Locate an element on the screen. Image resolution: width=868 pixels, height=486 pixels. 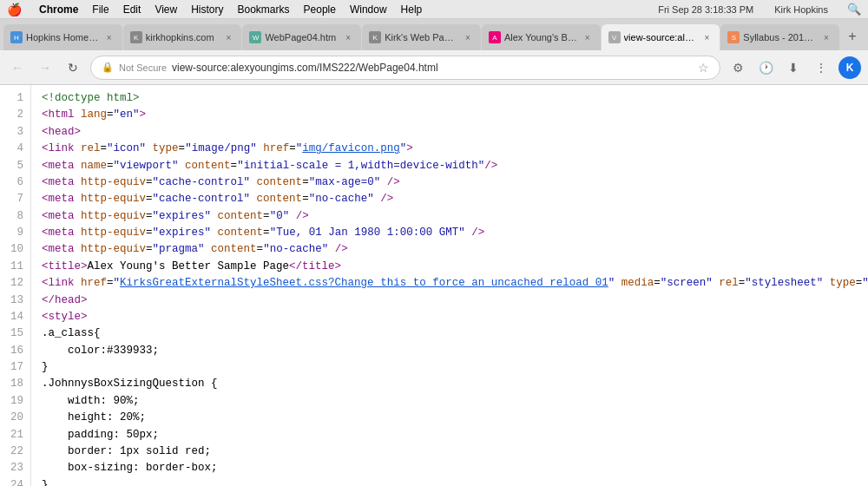
new-tab-button: + is located at coordinates (852, 36).